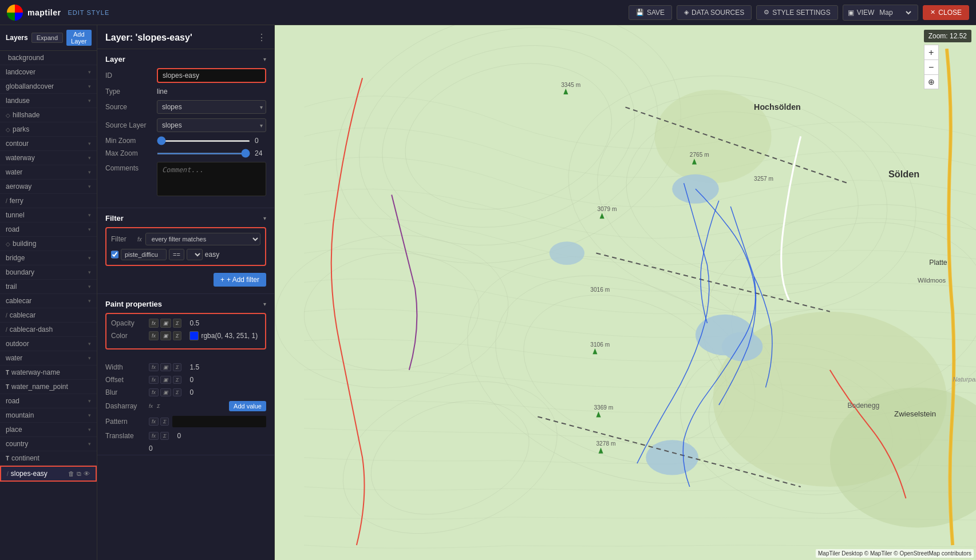  Describe the element at coordinates (48, 316) in the screenshot. I see `layer-item-cablecar-line: /cablecar` at that location.